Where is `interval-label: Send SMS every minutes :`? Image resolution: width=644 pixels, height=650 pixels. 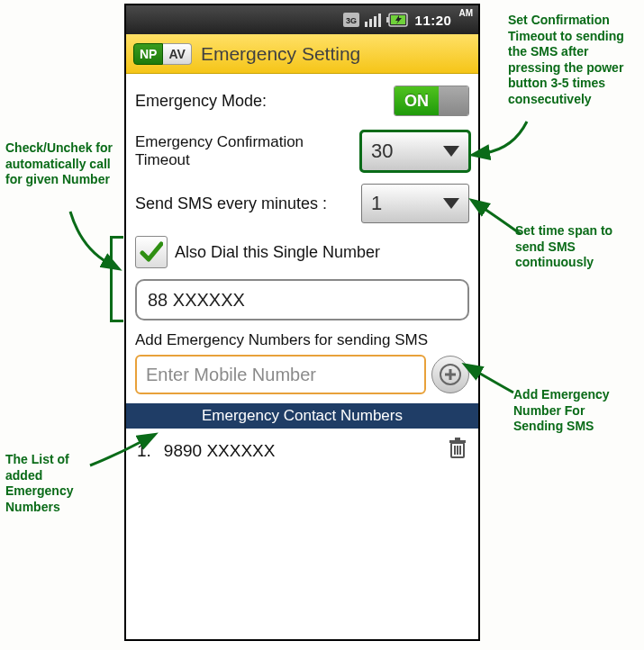
interval-label: Send SMS every minutes : is located at coordinates (231, 203).